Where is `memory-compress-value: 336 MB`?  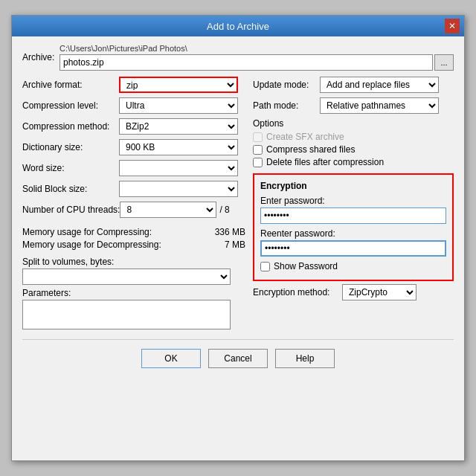 memory-compress-value: 336 MB is located at coordinates (223, 232).